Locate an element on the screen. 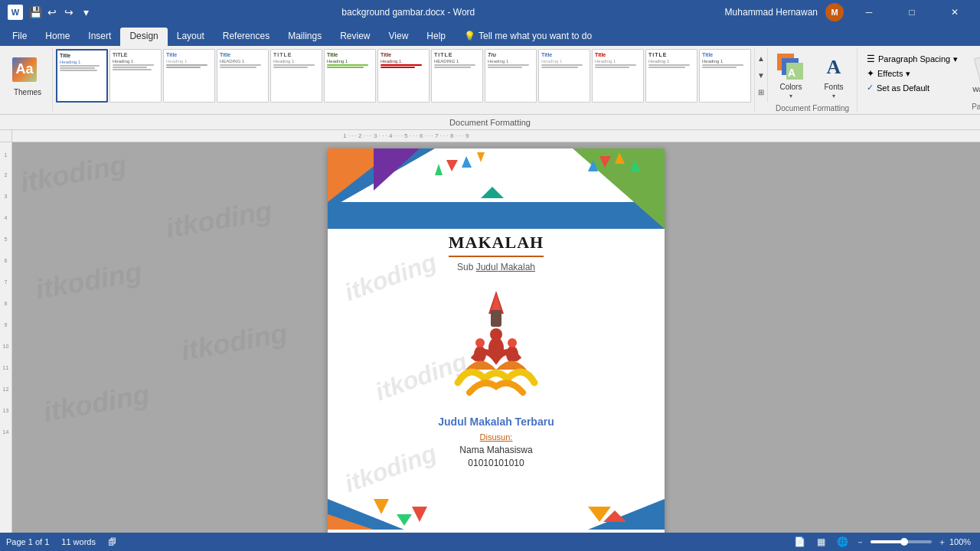 The height and width of the screenshot is (551, 980). scroll-up-arrow: ▲ is located at coordinates (761, 58).